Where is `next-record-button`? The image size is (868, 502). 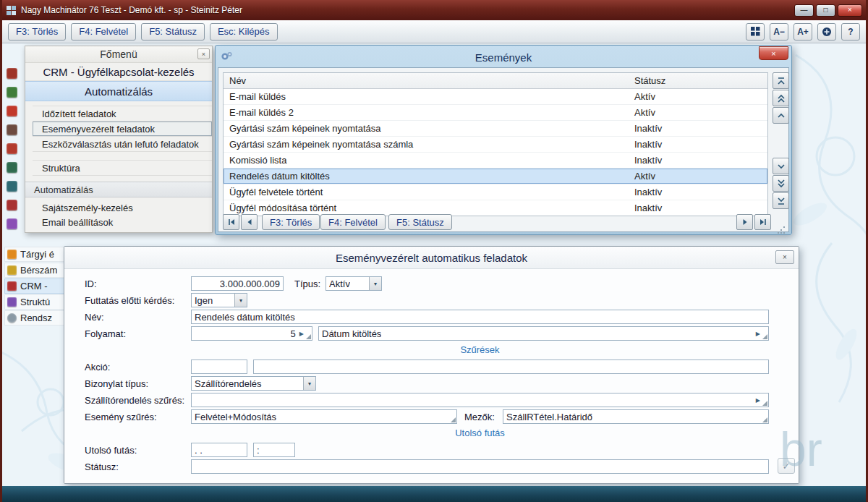
next-record-button is located at coordinates (745, 222).